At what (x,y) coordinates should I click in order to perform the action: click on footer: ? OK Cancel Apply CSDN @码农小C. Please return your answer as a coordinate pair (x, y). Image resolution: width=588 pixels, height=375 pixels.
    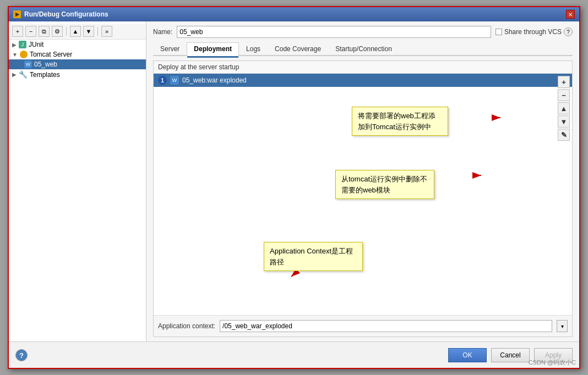
    Looking at the image, I should click on (294, 355).